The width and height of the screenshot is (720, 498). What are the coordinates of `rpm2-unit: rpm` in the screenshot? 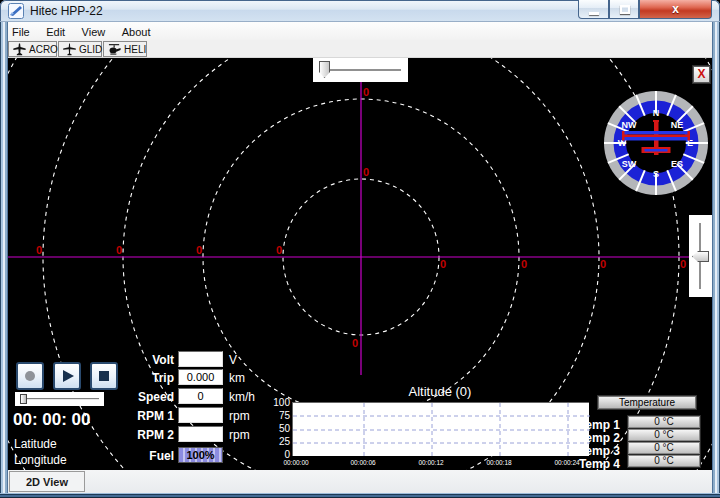 It's located at (240, 435).